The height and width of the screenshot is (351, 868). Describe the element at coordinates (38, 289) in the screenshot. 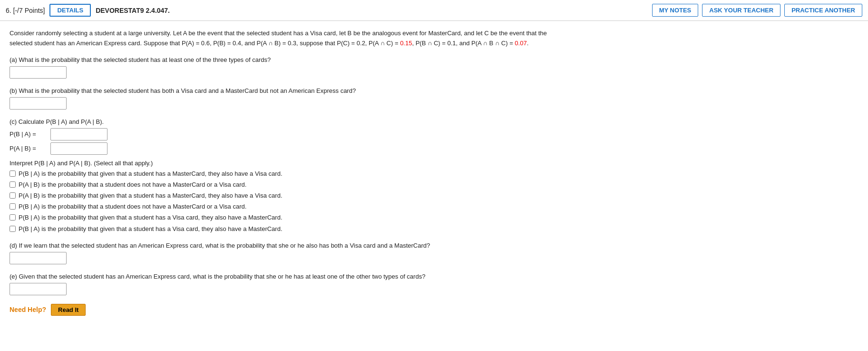

I see `part-e-input` at that location.